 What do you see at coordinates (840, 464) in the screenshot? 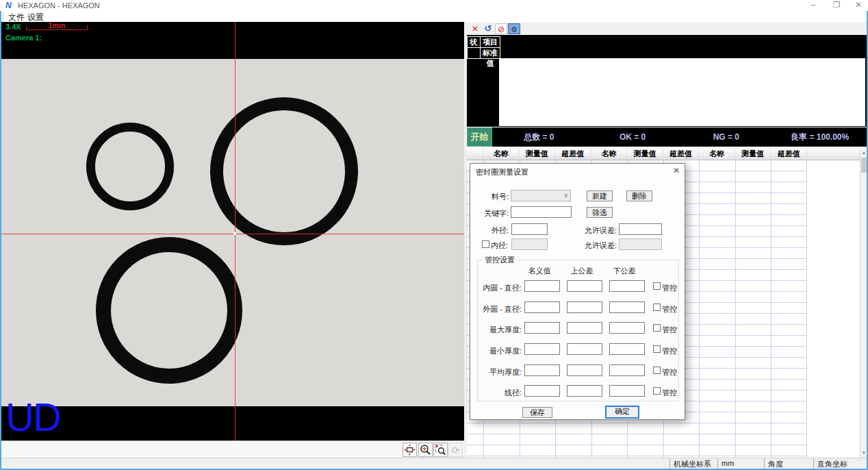
I see `statusbar-rect-coords: 直角坐标` at bounding box center [840, 464].